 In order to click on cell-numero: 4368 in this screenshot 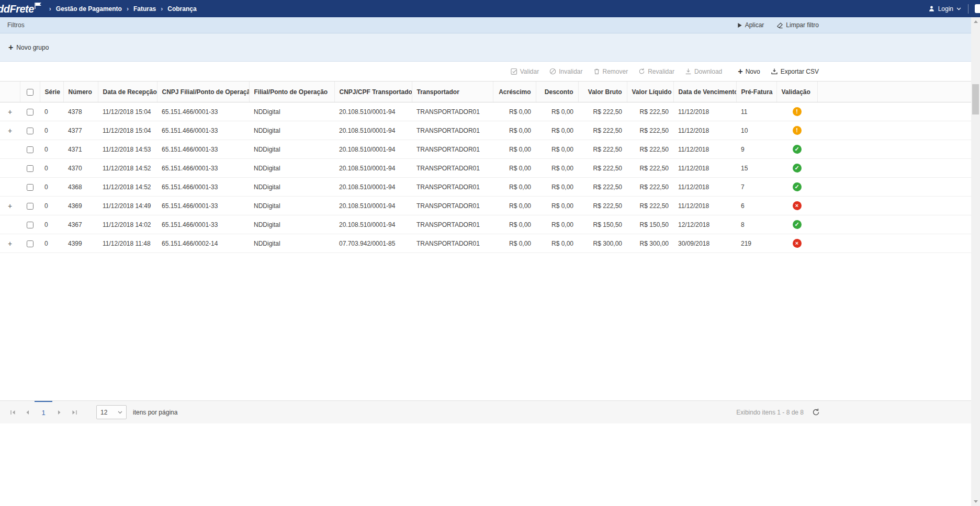, I will do `click(81, 187)`.